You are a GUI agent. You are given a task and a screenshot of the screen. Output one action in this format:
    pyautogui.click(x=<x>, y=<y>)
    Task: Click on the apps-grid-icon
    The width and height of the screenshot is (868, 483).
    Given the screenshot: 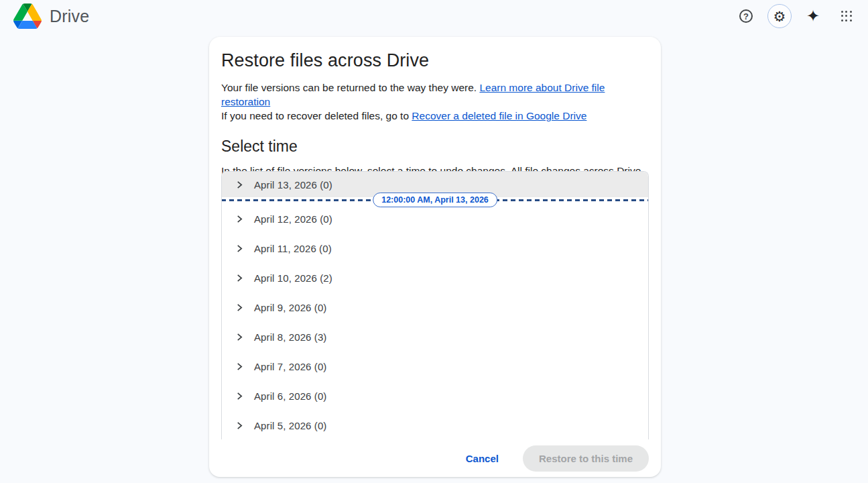 What is the action you would take?
    pyautogui.click(x=847, y=16)
    